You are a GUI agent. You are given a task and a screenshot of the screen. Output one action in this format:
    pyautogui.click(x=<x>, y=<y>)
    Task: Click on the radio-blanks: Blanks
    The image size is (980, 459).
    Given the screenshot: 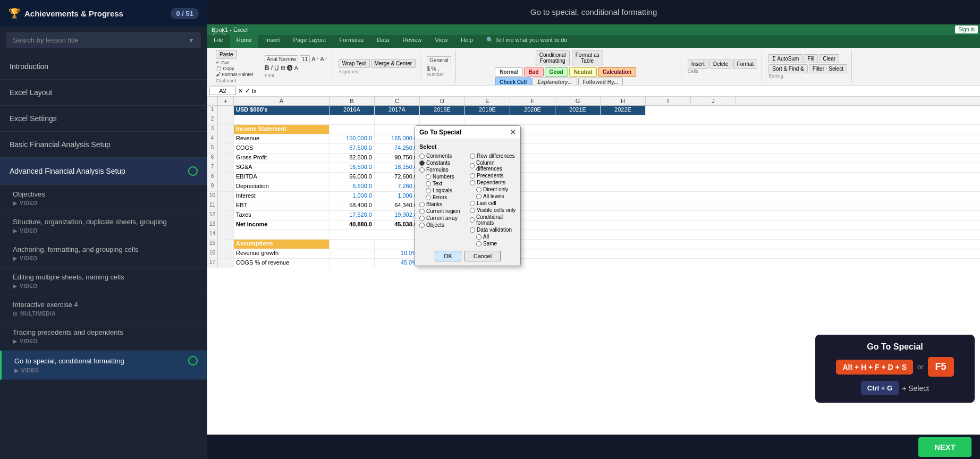 What is the action you would take?
    pyautogui.click(x=442, y=204)
    